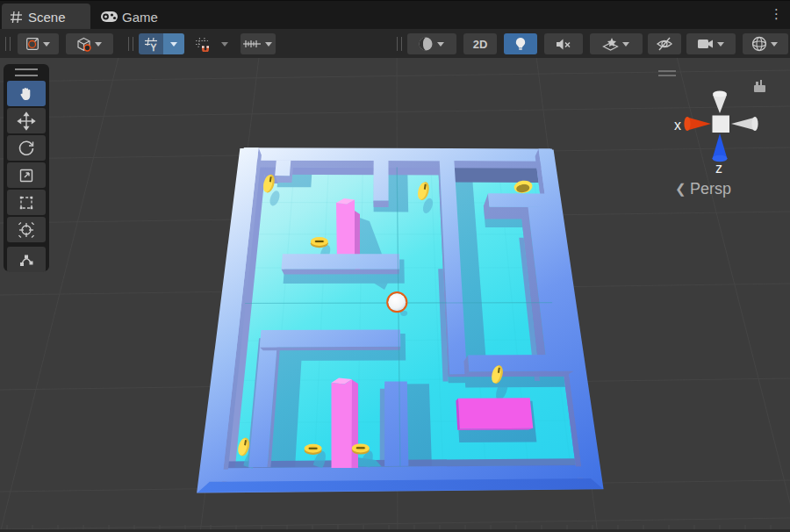  Describe the element at coordinates (711, 189) in the screenshot. I see `svg-text: Persp` at that location.